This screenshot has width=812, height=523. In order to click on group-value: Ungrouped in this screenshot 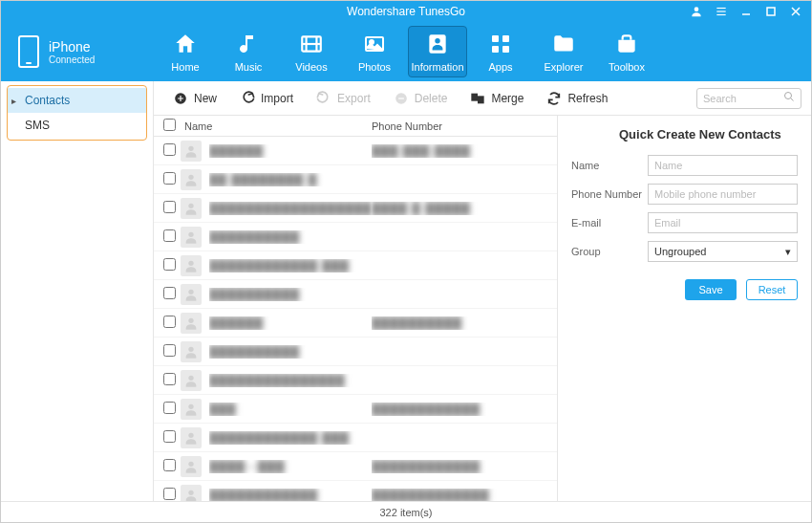, I will do `click(680, 251)`.